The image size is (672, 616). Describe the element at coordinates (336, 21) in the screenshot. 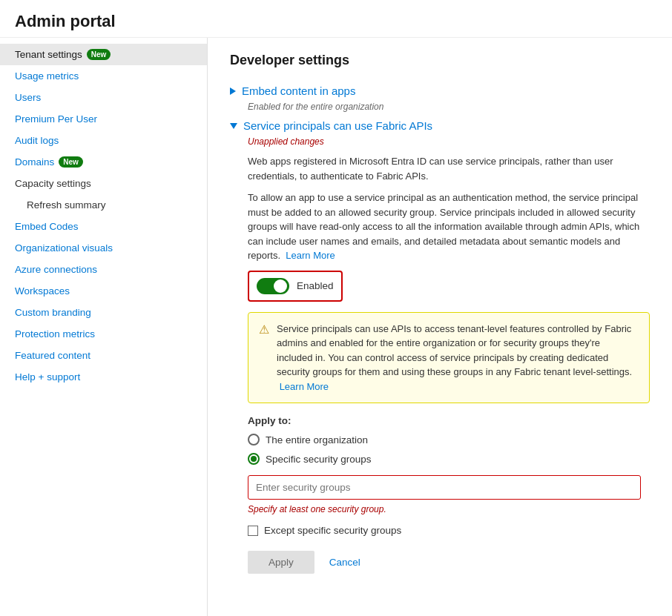

I see `page-title: Admin portal` at that location.